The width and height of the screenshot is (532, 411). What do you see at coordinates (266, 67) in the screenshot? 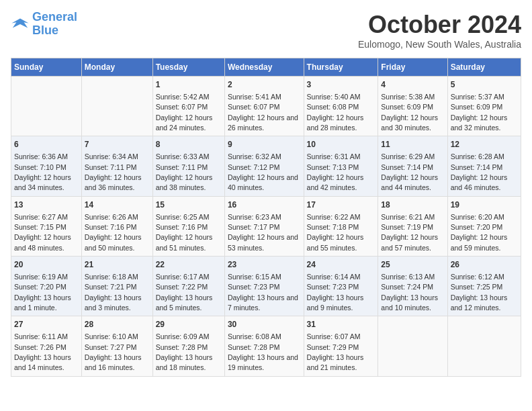
I see `calendar-header-row: SundayMondayTuesdayWednesdayThursdayFrid…` at bounding box center [266, 67].